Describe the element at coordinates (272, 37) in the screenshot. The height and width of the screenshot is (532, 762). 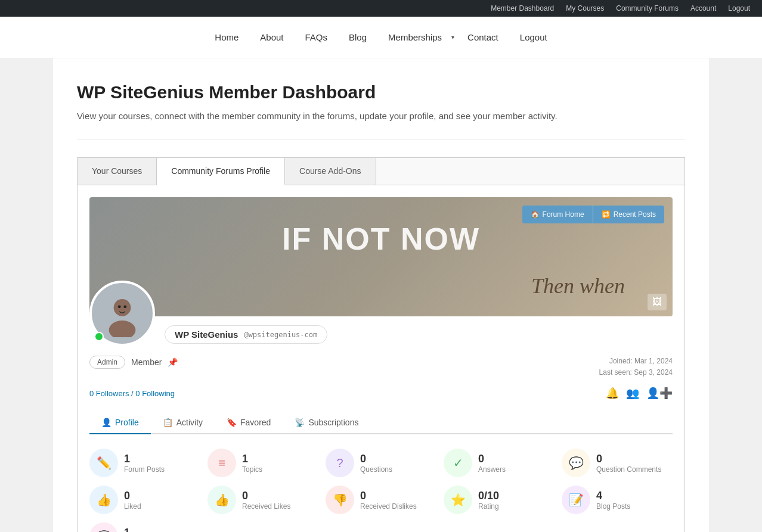
I see `about-link: About` at that location.